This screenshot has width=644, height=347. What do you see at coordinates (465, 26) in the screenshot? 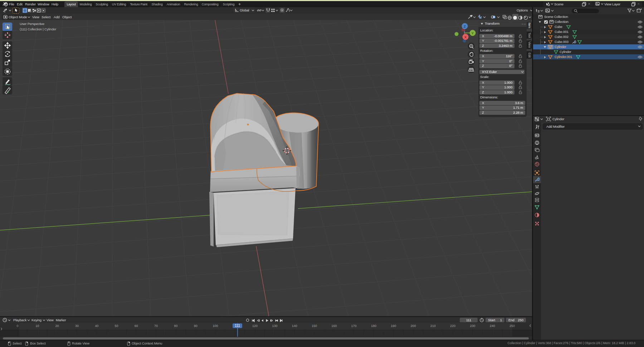
I see `svg-text: Z` at bounding box center [465, 26].